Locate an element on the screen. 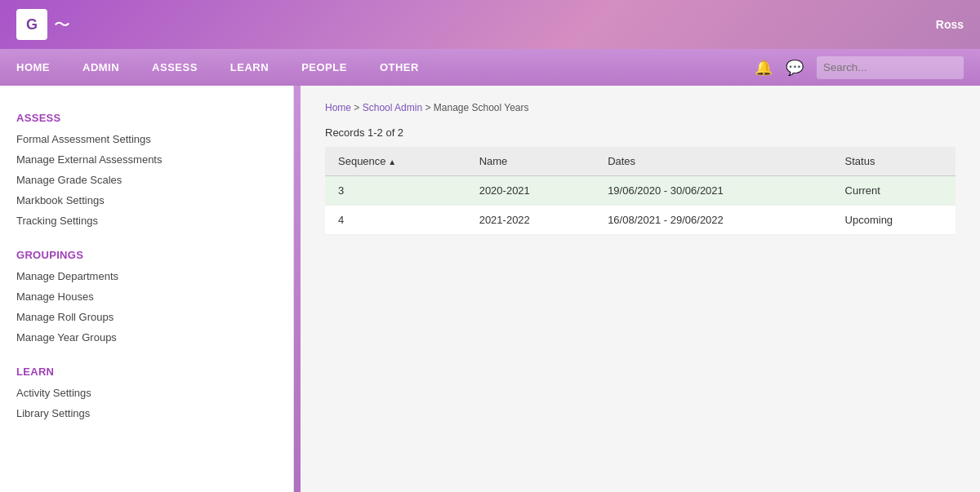 This screenshot has height=492, width=980. col-sequence: Sequence is located at coordinates (395, 162).